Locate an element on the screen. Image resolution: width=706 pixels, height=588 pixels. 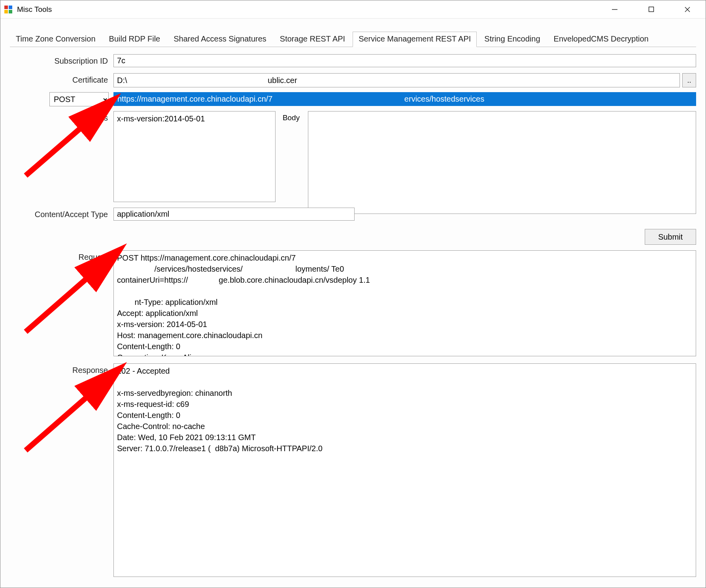
row-certificate: Certificate .. is located at coordinates (353, 80).